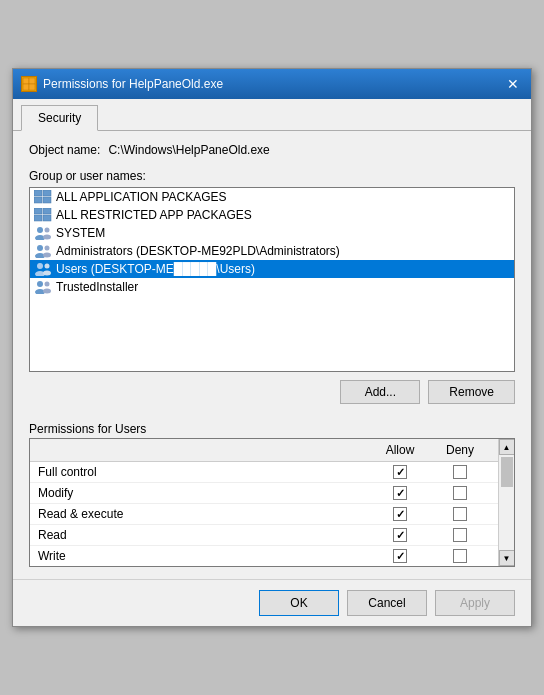 Image resolution: width=544 pixels, height=695 pixels. What do you see at coordinates (122, 84) in the screenshot?
I see `title-bar-left: Permissions for HelpPaneOld.exe` at bounding box center [122, 84].